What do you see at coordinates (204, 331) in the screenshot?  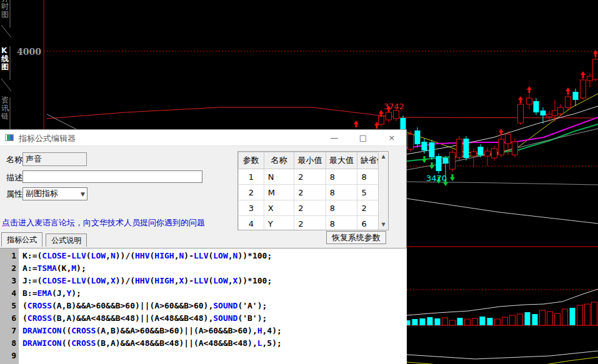 I see `code-line: 7DRAWICON((CROSS(A,B)&&A>60&&B>60)||(A>6…` at bounding box center [204, 331].